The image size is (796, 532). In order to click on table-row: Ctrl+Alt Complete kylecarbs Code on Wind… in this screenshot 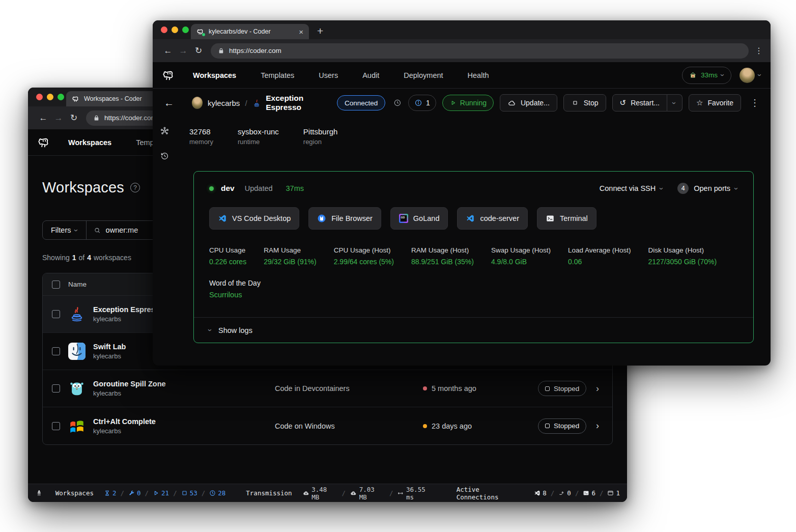, I will do `click(328, 426)`.